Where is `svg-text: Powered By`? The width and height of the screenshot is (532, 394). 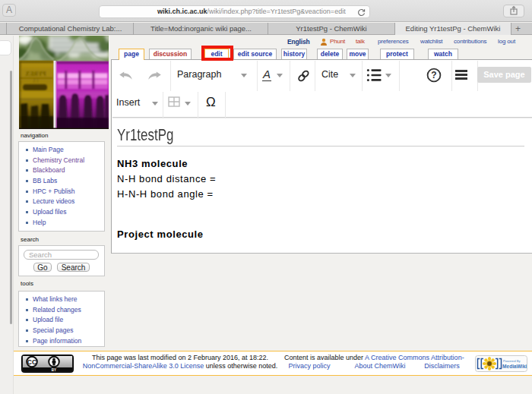
svg-text: Powered By is located at coordinates (512, 361).